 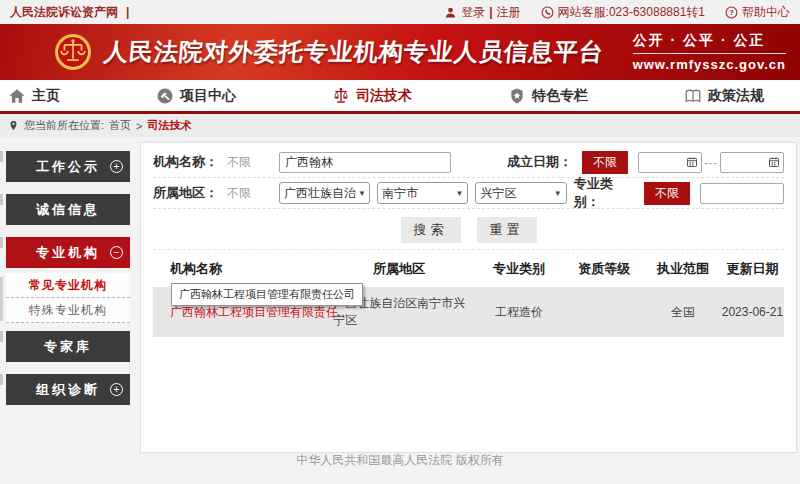 I want to click on nav-item-judicial-tech: 司法技术, so click(x=372, y=96).